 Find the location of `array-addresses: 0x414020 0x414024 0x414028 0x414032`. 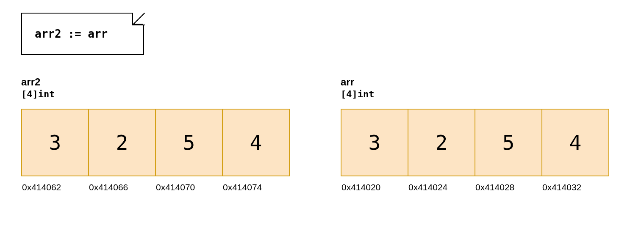

array-addresses: 0x414020 0x414024 0x414028 0x414032 is located at coordinates (475, 187).